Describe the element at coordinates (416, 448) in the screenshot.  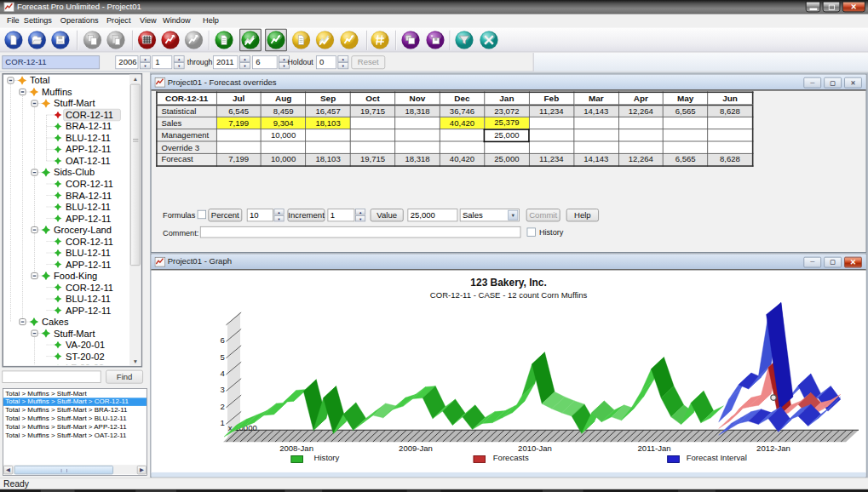
I see `svg-text: 2009-Jan` at that location.